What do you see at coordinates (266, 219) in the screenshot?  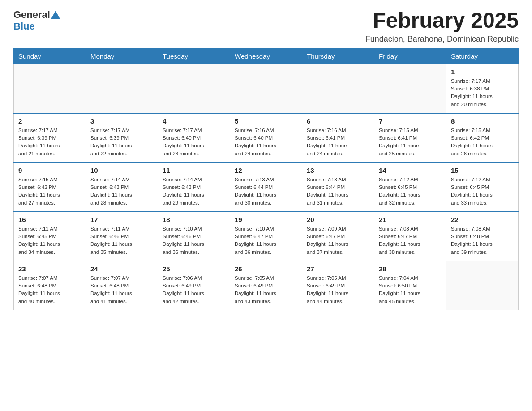 I see `day-number: 19` at bounding box center [266, 219].